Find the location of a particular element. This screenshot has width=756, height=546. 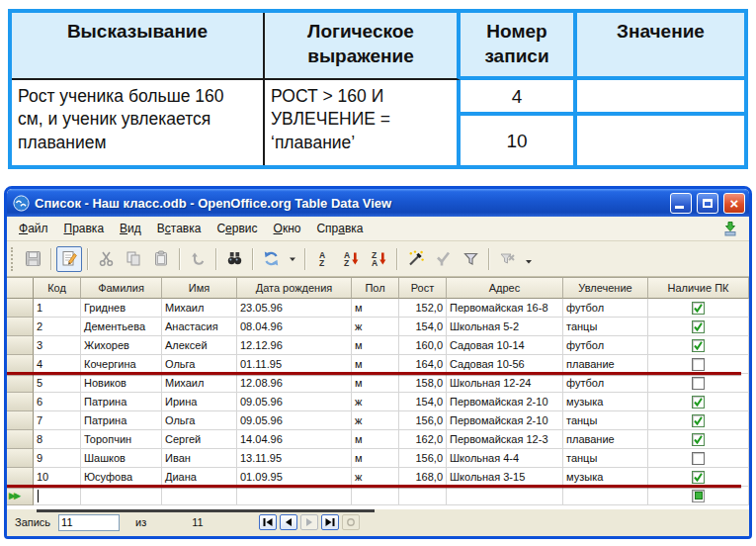

cell-surname: Шашков is located at coordinates (122, 459).